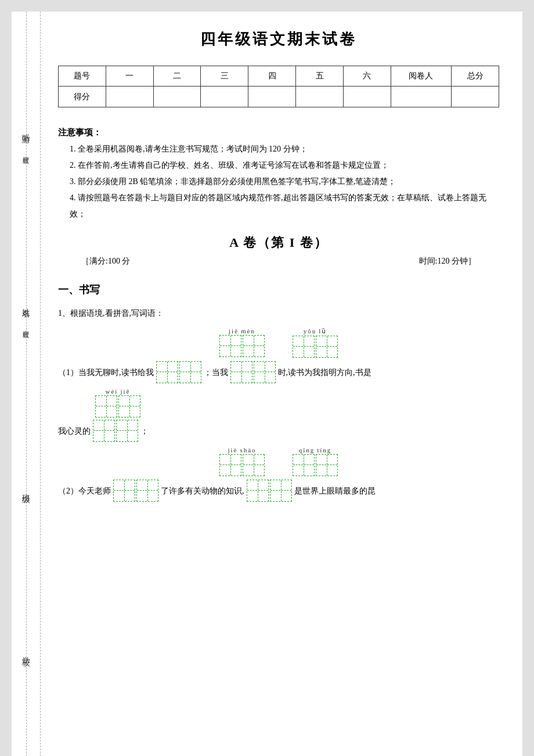 The image size is (534, 756). I want to click on char-box-wei, so click(106, 406).